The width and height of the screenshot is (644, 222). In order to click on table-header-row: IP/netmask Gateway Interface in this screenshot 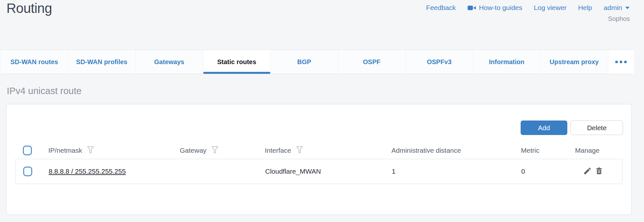, I will do `click(319, 150)`.